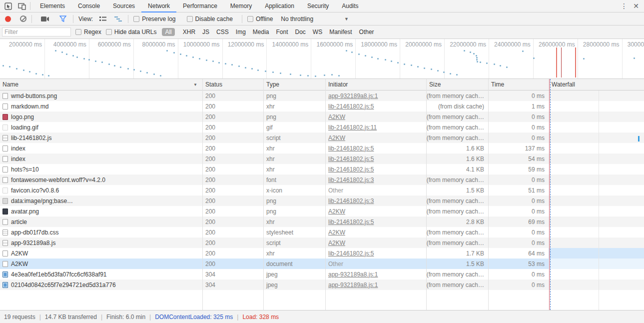  Describe the element at coordinates (200, 6) in the screenshot. I see `tab-performance: Performance` at that location.